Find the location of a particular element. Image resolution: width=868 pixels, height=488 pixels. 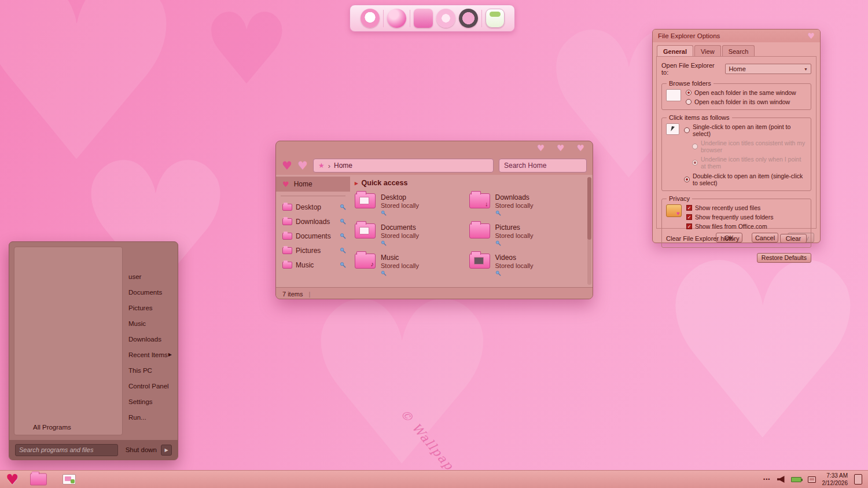

battery-icon is located at coordinates (796, 479).